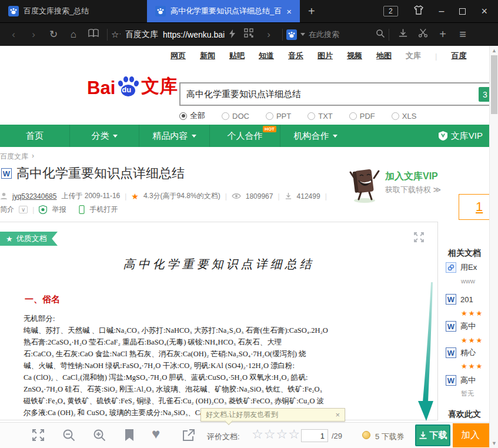 The height and width of the screenshot is (448, 498). Describe the element at coordinates (73, 35) in the screenshot. I see `home-button: ⌂` at that location.